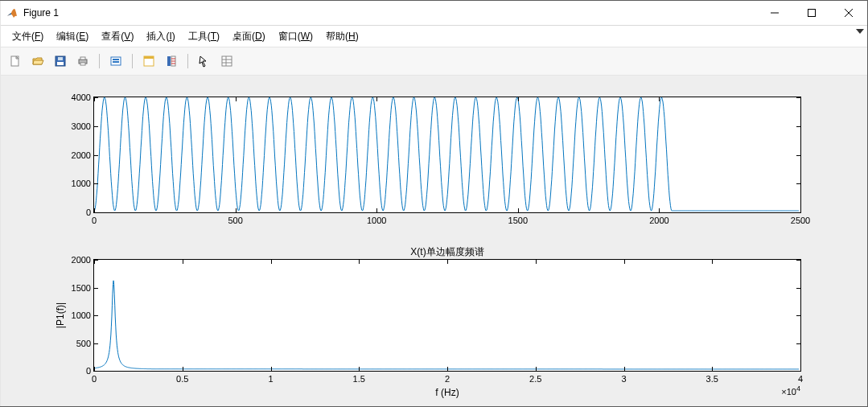 This screenshot has width=868, height=407. Describe the element at coordinates (343, 37) in the screenshot. I see `menu-help: 帮助(H)` at that location.